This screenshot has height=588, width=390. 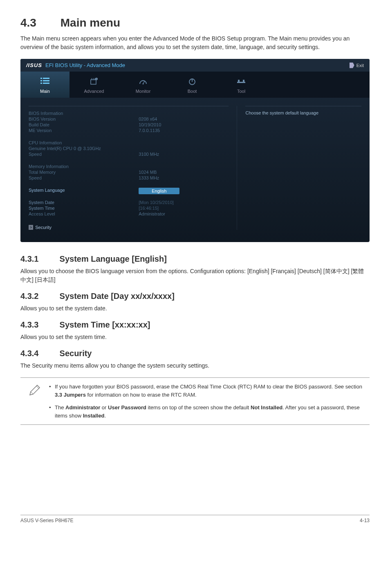 I want to click on system-language-value: English, so click(x=159, y=191).